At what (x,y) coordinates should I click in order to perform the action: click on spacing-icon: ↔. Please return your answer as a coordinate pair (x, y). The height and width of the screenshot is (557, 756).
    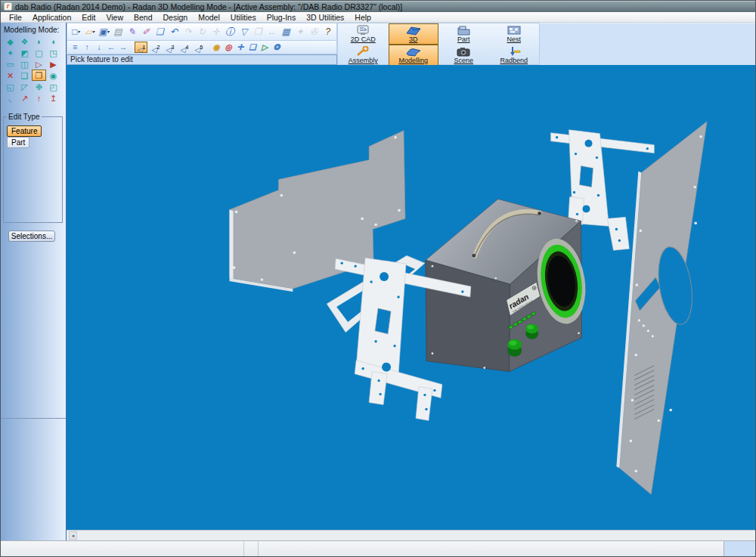
    Looking at the image, I should click on (272, 32).